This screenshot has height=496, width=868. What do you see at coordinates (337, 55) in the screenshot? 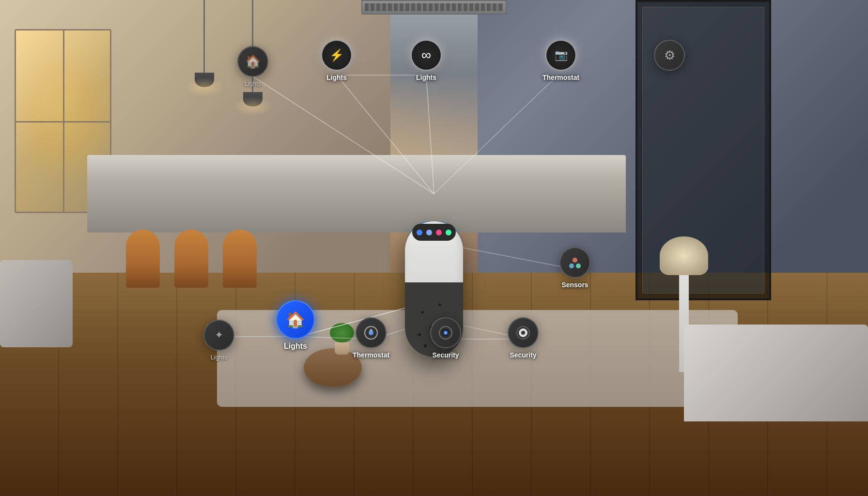
I see `lights-icon-top-center-left-circle: ⚡` at bounding box center [337, 55].